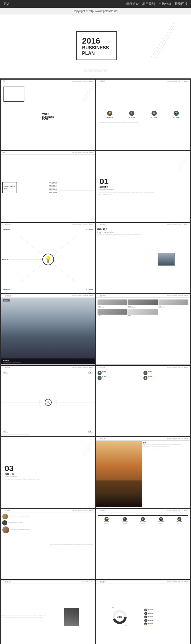  Describe the element at coordinates (20, 530) in the screenshot. I see `circle-desc-3: Lorem ipsum dolor sit amet consectetur a…` at that location.